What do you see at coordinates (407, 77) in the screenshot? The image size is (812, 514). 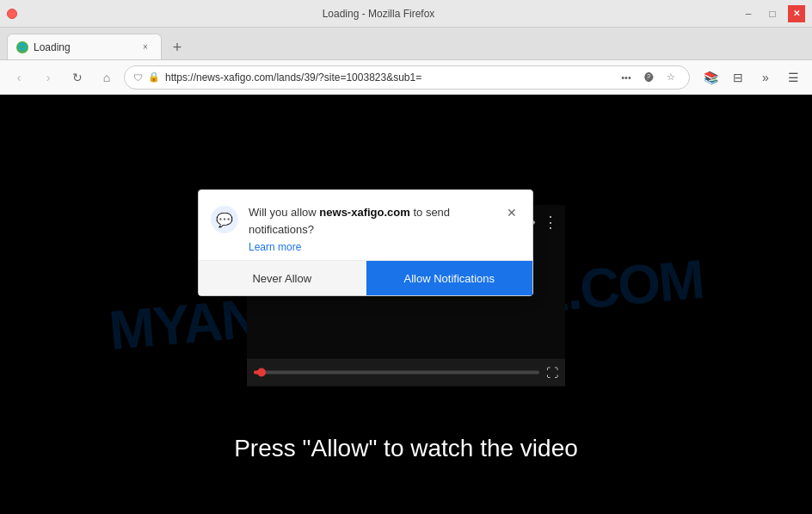 I see `url-bar: 🛡 🔒 https://news-xafigo.com/lands/39/?si…` at bounding box center [407, 77].